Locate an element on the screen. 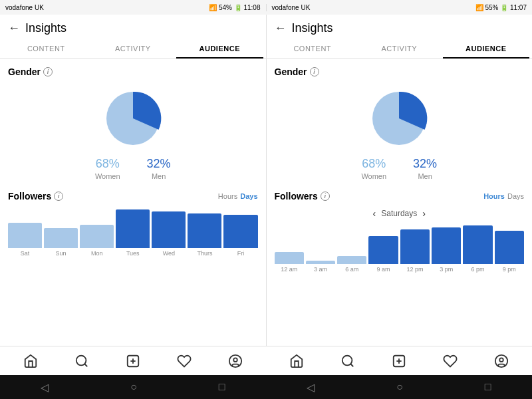  next-arrow: › is located at coordinates (424, 213).